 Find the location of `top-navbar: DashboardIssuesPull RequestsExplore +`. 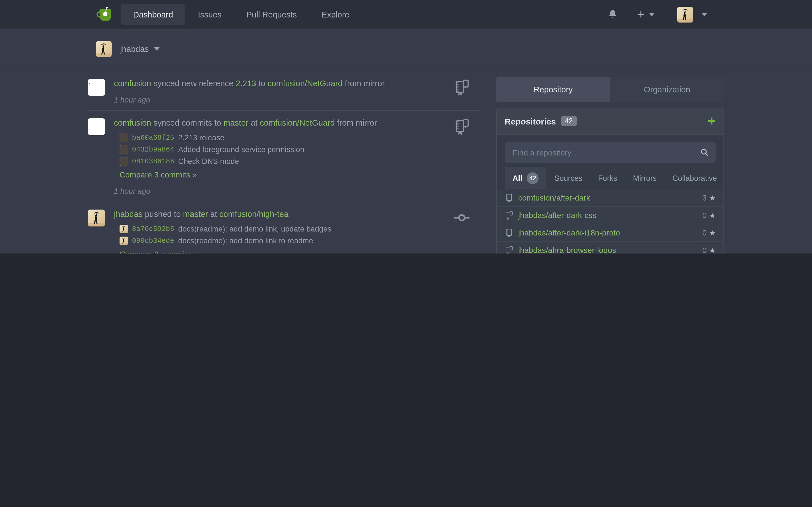

top-navbar: DashboardIssuesPull RequestsExplore + is located at coordinates (406, 15).